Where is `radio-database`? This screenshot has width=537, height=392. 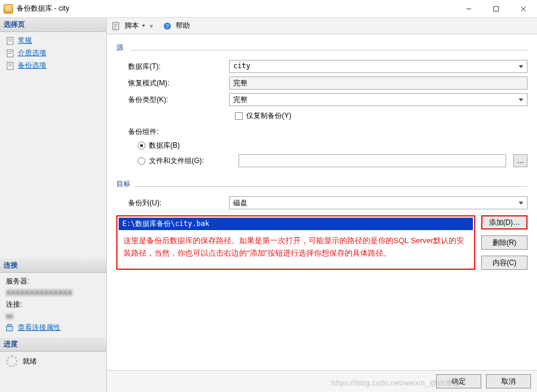 radio-database is located at coordinates (141, 146).